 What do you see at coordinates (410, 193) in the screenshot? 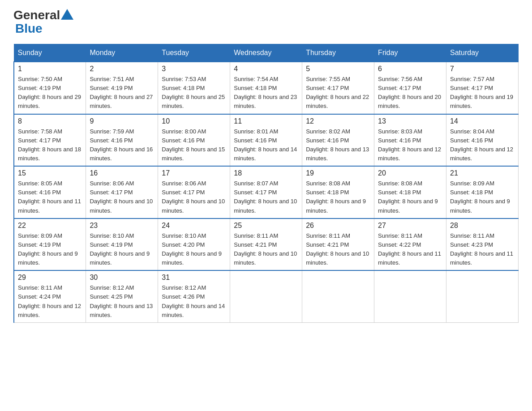
I see `calendar-cell: 20 Sunrise: 8:08 AMSunset: 4:18 PMDaylig…` at bounding box center [410, 193].